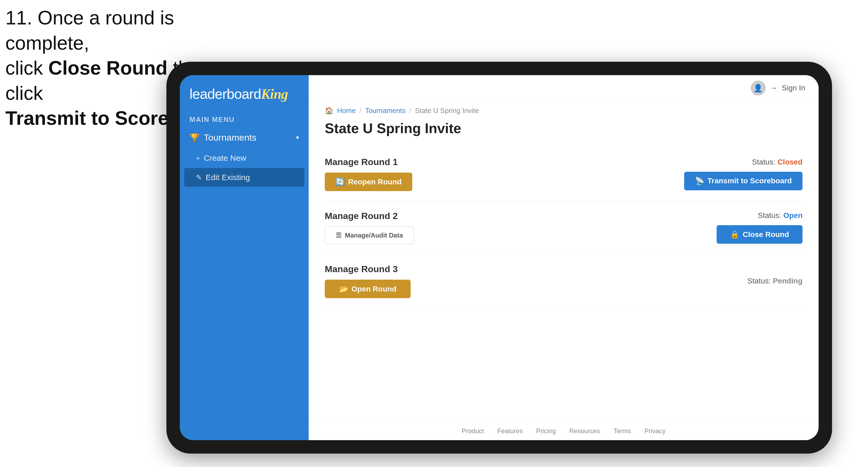 This screenshot has width=868, height=467. Describe the element at coordinates (369, 216) in the screenshot. I see `round-2-title: Manage Round 2` at that location.